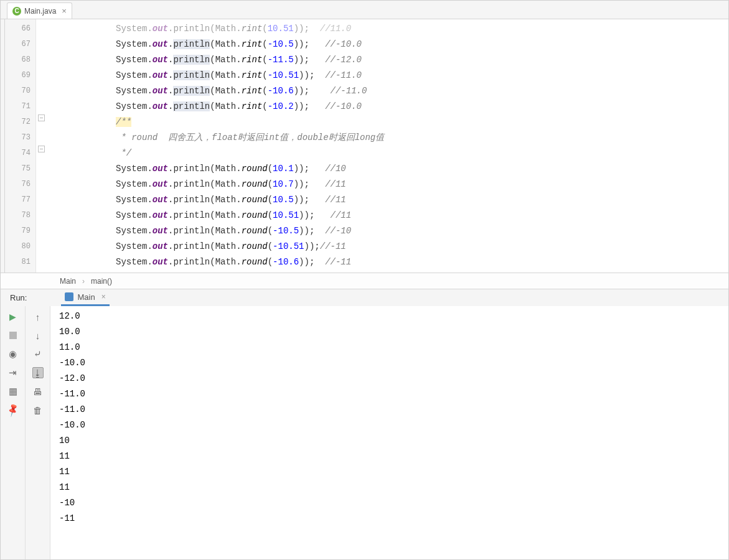 The height and width of the screenshot is (560, 729). Describe the element at coordinates (388, 60) in the screenshot. I see `code-line: System.out.println(Math.rint(-11.5)); //…` at that location.